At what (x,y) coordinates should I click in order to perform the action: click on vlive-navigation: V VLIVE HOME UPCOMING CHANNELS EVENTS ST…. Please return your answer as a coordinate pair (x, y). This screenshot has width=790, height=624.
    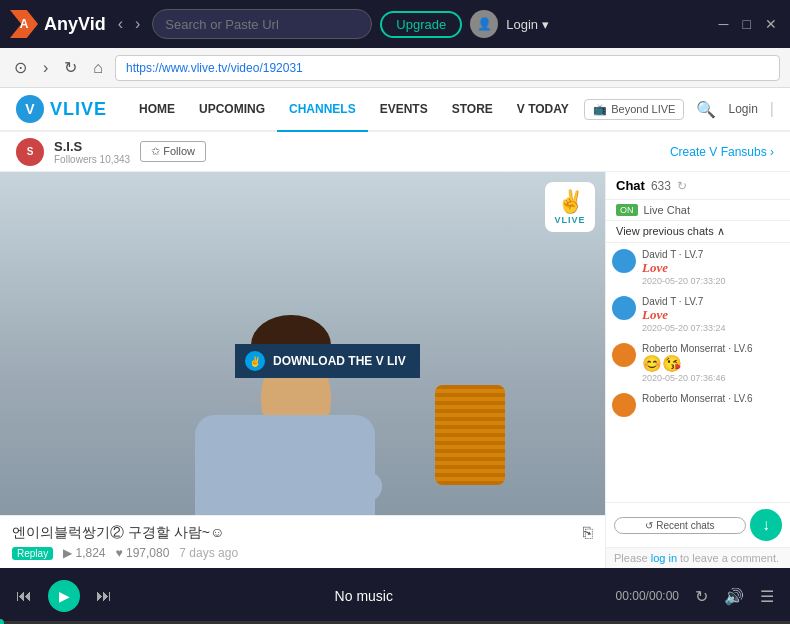
    Looking at the image, I should click on (395, 110).